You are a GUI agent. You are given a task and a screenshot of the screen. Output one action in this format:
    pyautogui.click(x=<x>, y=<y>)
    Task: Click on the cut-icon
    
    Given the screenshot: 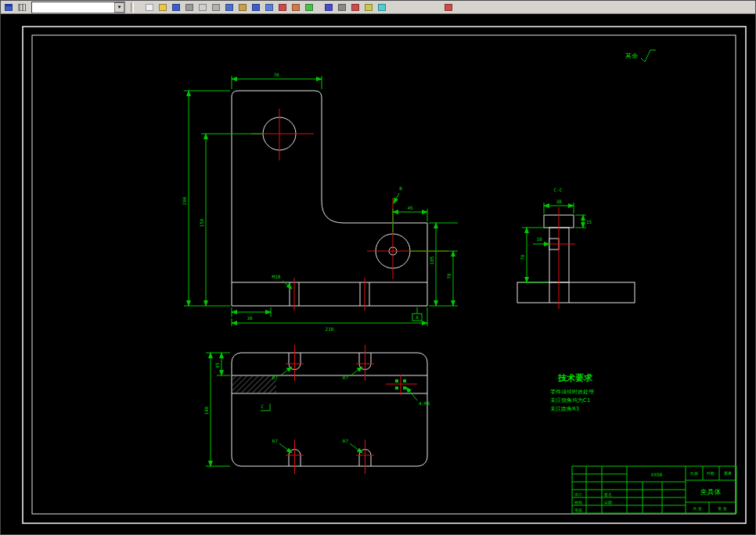 What is the action you would take?
    pyautogui.click(x=216, y=8)
    